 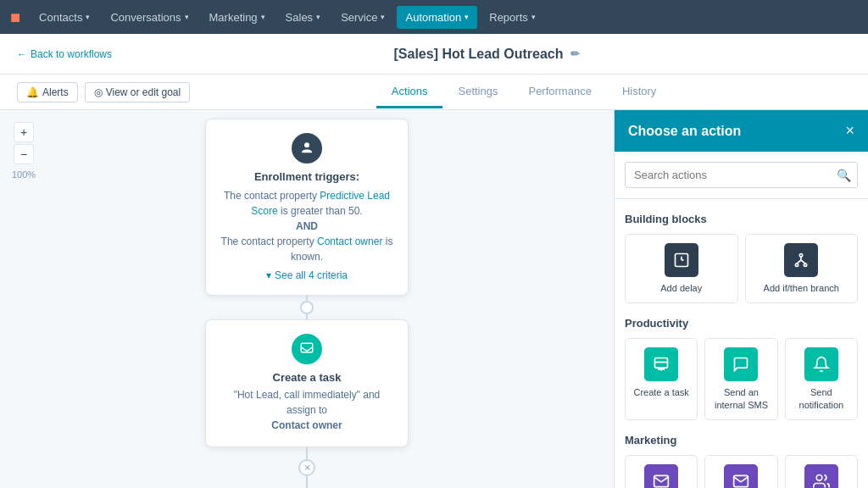 I want to click on chevron-down-icon: ▾, so click(x=269, y=275).